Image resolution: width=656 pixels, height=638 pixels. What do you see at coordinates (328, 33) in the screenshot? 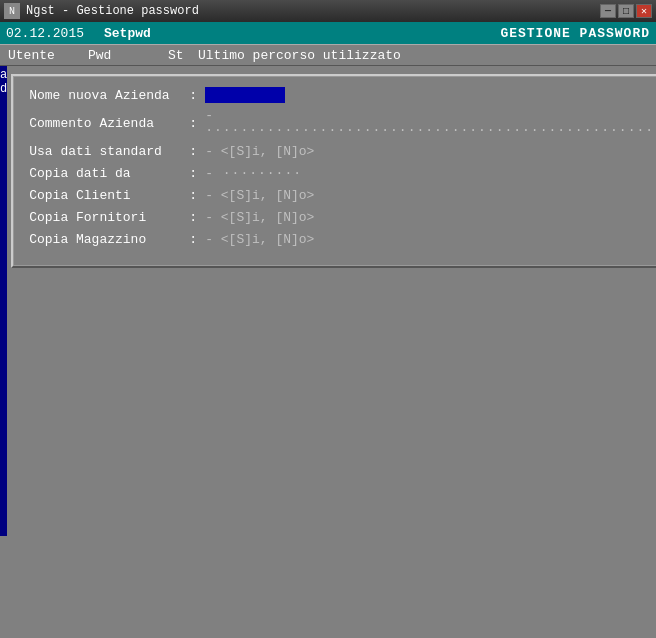
I see `menubar: 02.12.2015 Setpwd GESTIONE PASSWORD` at bounding box center [328, 33].